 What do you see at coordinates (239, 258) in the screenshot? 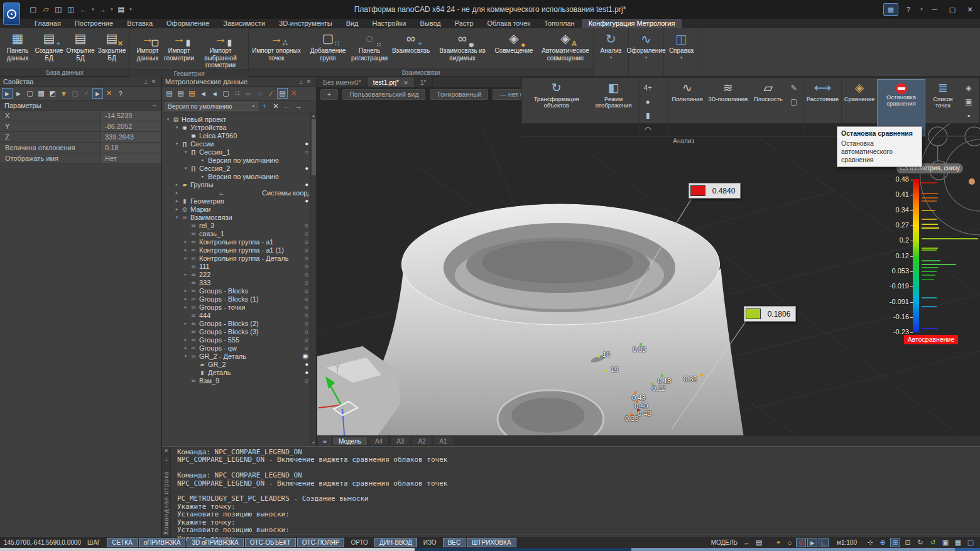
I see `tree-item: ▸ Контрольня группа - Деталь` at bounding box center [239, 258].